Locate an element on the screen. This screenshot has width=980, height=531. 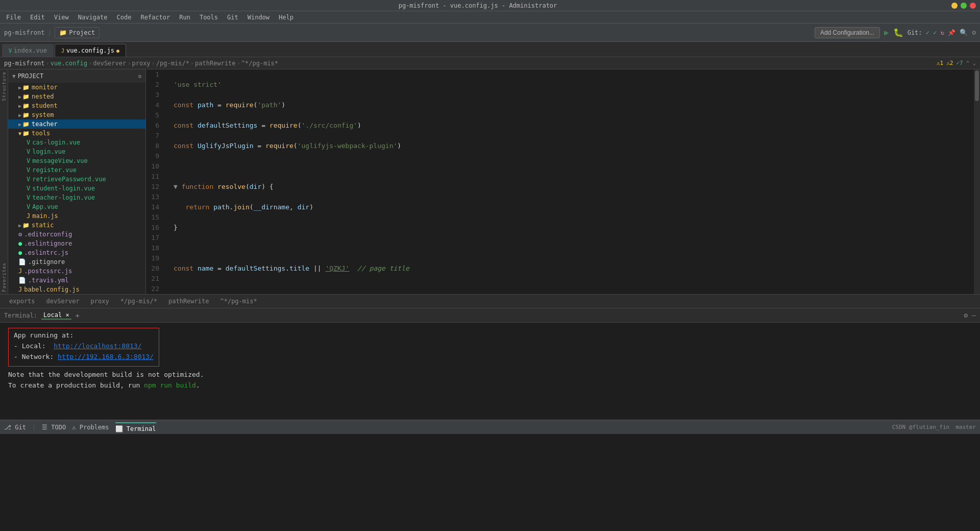
tree-item-register: V register.vue is located at coordinates (77, 170).